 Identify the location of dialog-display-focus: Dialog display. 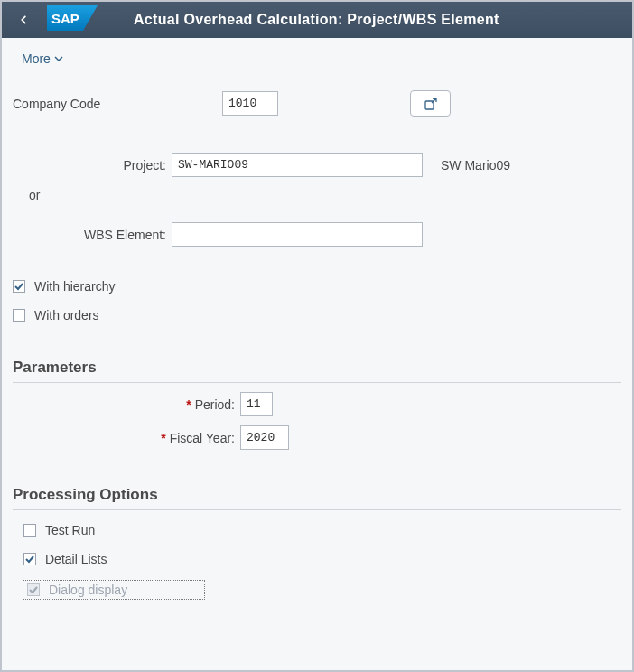
(114, 590).